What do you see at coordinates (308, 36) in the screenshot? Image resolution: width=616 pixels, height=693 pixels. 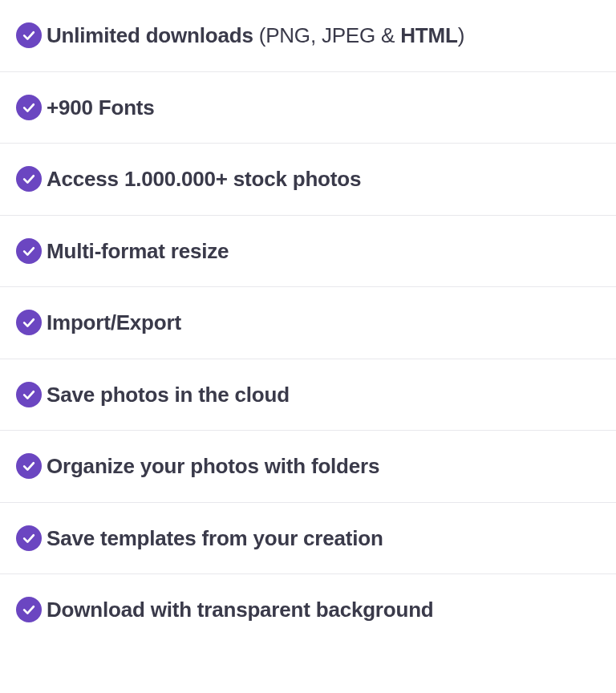 I see `feature-row: Unlimited downloads (PNG, JPEG & HTML)` at bounding box center [308, 36].